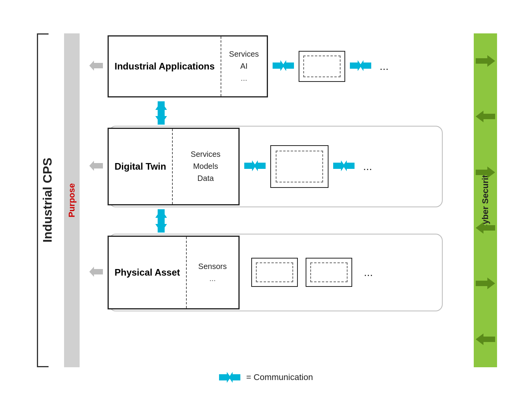 The height and width of the screenshot is (408, 532). What do you see at coordinates (72, 200) in the screenshot?
I see `purpose-label: Purpose` at bounding box center [72, 200].